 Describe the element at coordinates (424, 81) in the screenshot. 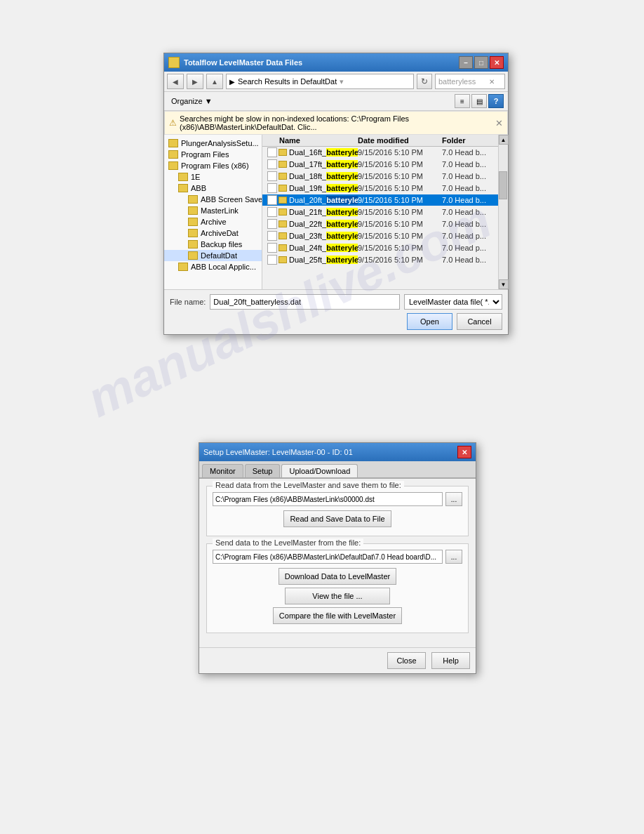

I see `refresh-button: ↻` at that location.